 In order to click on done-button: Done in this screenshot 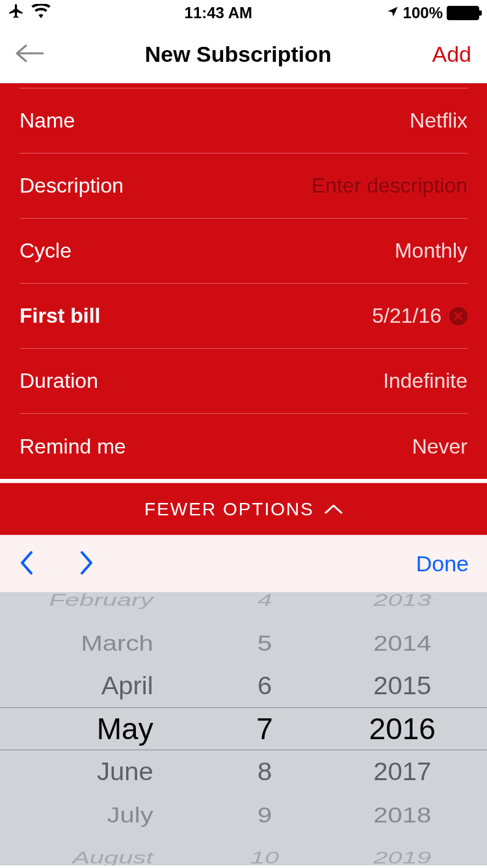, I will do `click(442, 563)`.